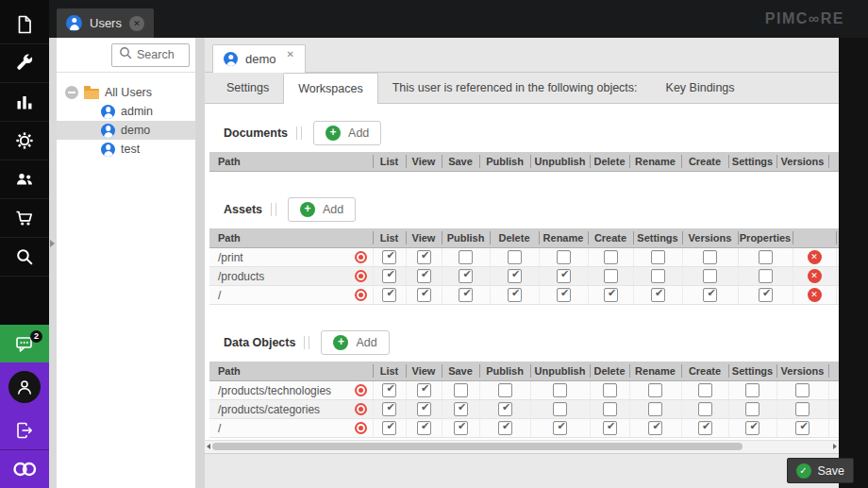 Image resolution: width=868 pixels, height=488 pixels. What do you see at coordinates (151, 55) in the screenshot?
I see `search-field` at bounding box center [151, 55].